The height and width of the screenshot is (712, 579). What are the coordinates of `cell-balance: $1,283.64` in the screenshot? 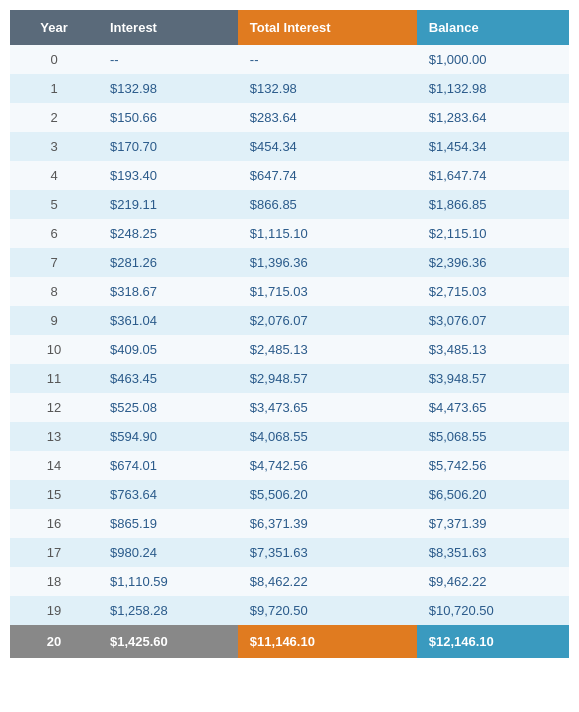 It's located at (493, 118).